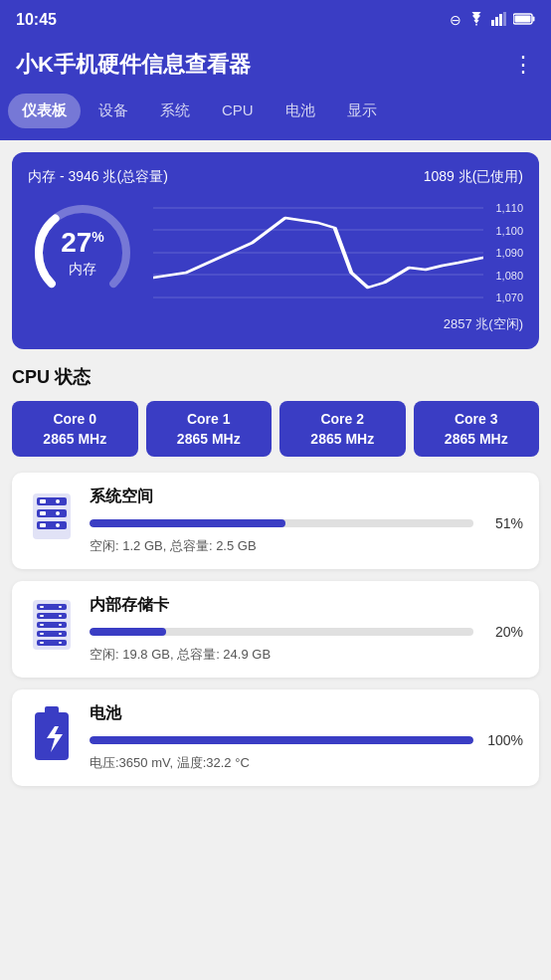  Describe the element at coordinates (503, 632) in the screenshot. I see `internal-storage-percent: 20%` at that location.